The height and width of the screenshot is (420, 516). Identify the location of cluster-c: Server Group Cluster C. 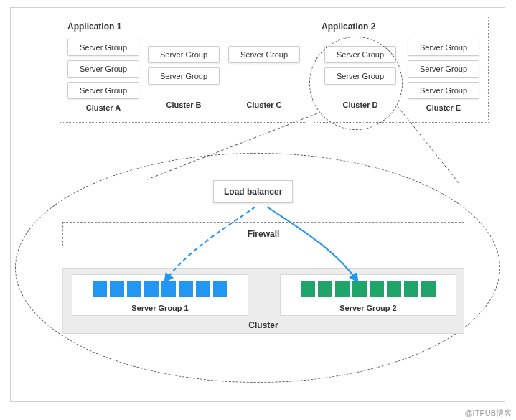
(264, 78).